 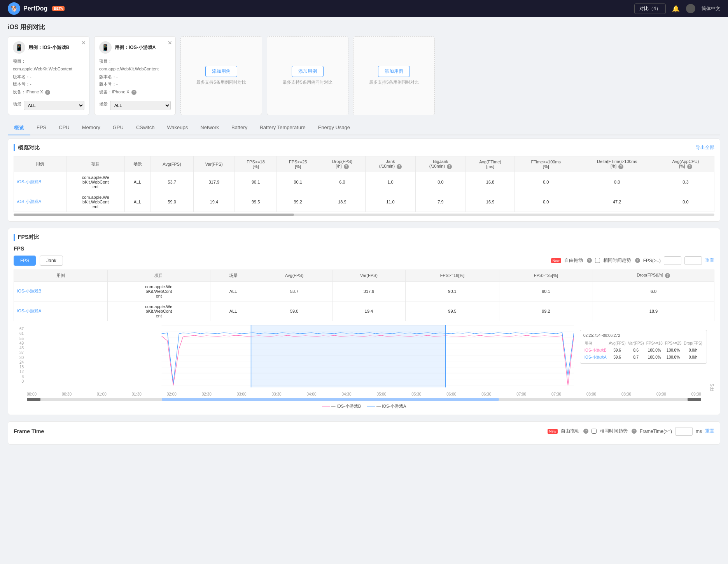 What do you see at coordinates (711, 9) in the screenshot?
I see `lang-button: 简体中文` at bounding box center [711, 9].